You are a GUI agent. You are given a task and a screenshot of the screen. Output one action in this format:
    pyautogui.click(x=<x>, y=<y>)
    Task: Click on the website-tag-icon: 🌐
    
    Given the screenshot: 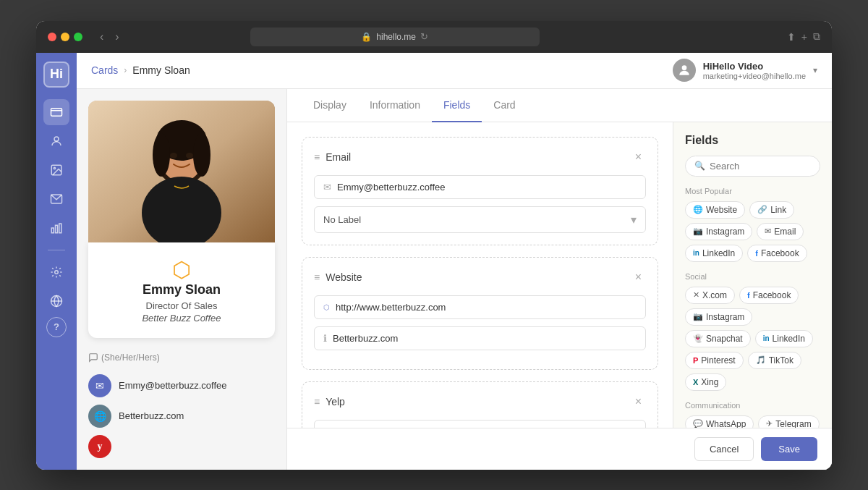 What is the action you would take?
    pyautogui.click(x=698, y=210)
    